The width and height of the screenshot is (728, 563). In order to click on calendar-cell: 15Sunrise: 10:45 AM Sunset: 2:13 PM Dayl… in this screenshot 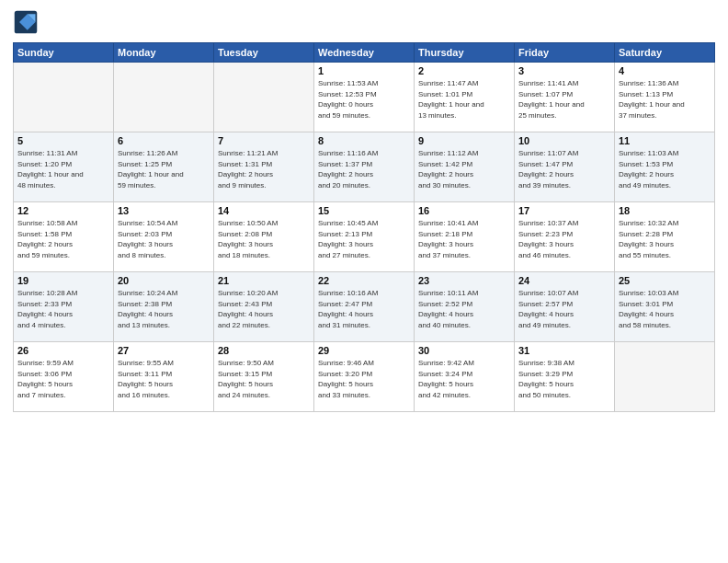, I will do `click(364, 237)`.